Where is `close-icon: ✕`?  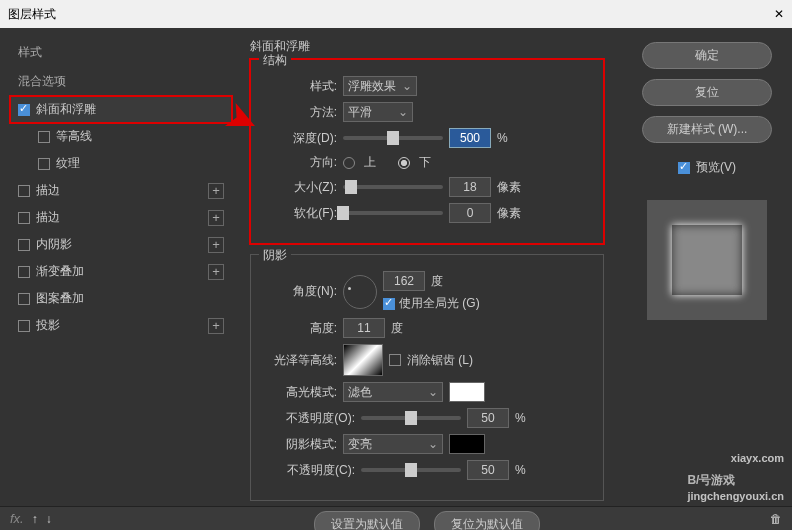
close-icon: ✕ is located at coordinates (779, 14).